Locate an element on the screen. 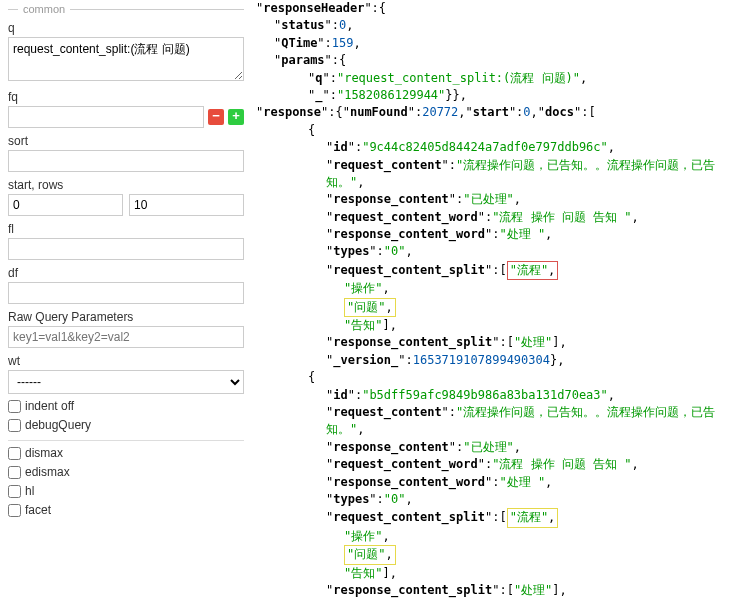 This screenshot has width=737, height=603. df-label: df is located at coordinates (126, 273).